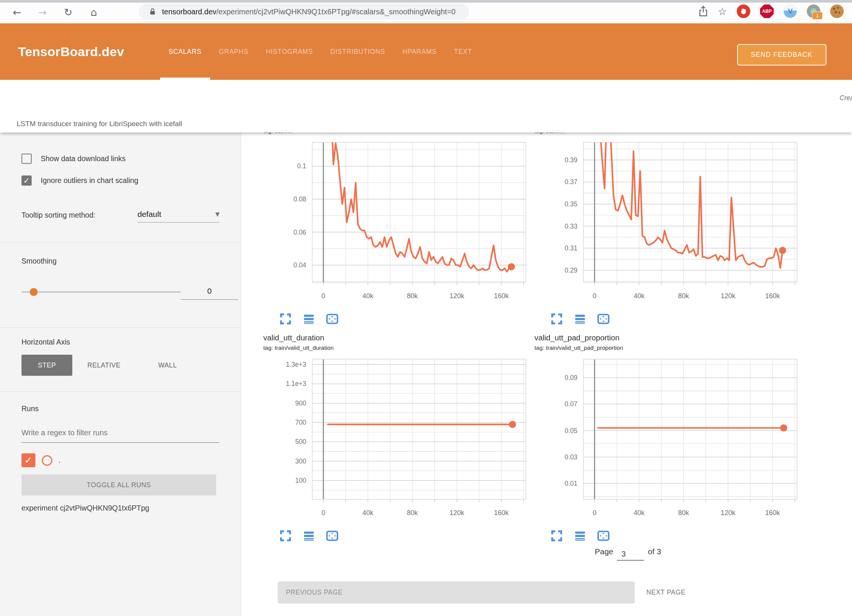 This screenshot has height=616, width=852. I want to click on address-bar: tensorboard.dev/experiment/cj2vtPiwQHKN9…, so click(304, 12).